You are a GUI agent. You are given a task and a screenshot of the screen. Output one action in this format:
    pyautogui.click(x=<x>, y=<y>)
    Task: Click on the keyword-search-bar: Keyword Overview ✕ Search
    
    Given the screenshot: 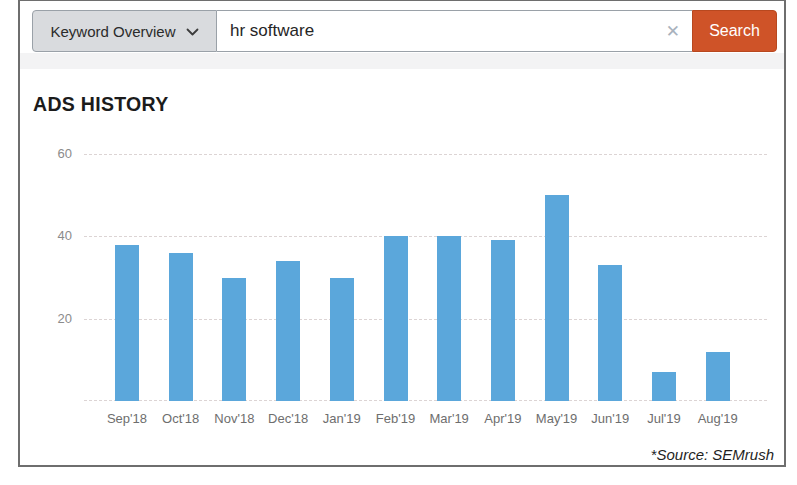 What is the action you would take?
    pyautogui.click(x=404, y=31)
    